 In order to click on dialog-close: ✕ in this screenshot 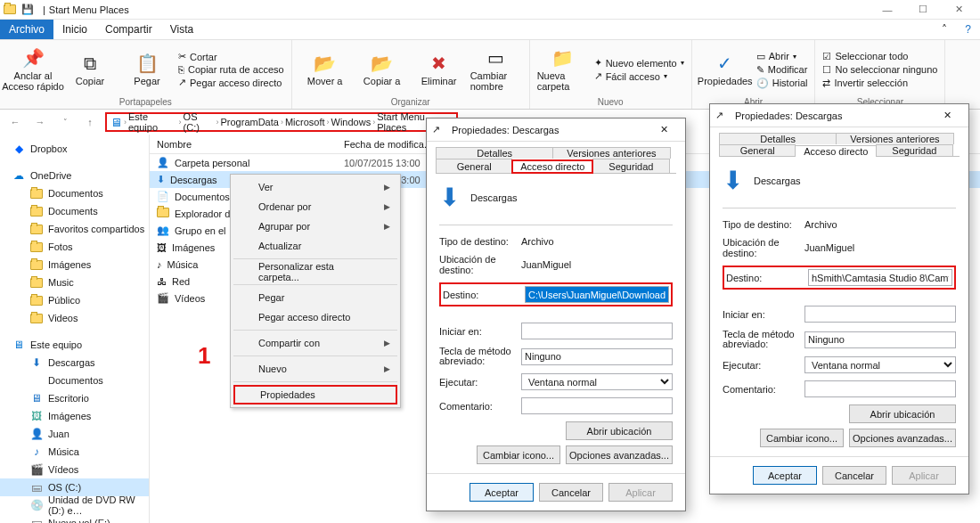, I will do `click(664, 130)`.